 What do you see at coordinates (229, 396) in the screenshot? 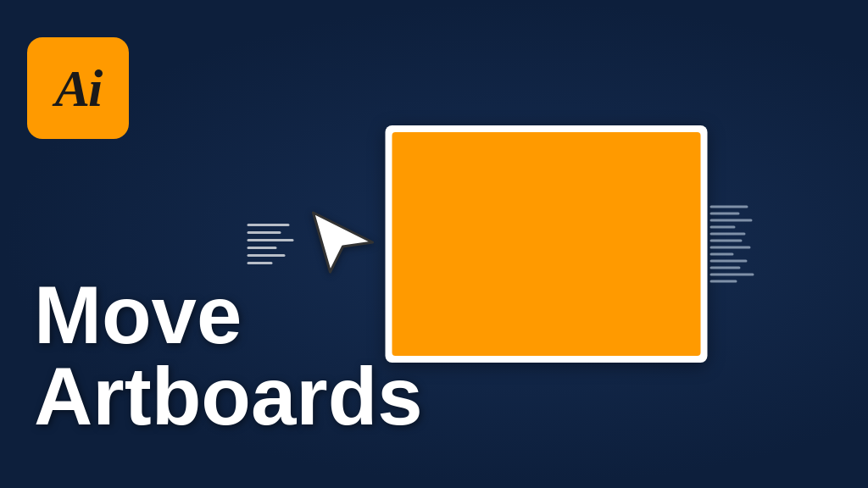
I see `title-line2: Artboards` at bounding box center [229, 396].